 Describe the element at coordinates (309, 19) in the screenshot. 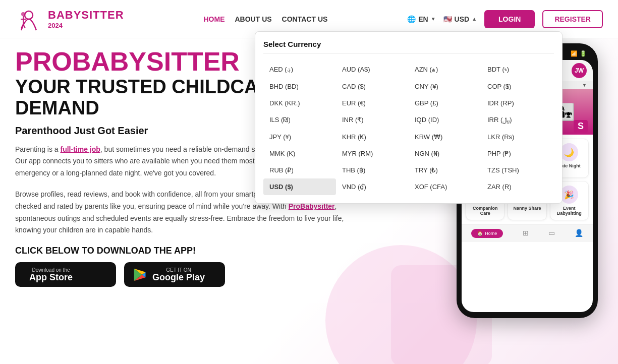

I see `header: BABYSITTER 2024 HOME ABOUT US CONTACT US…` at that location.